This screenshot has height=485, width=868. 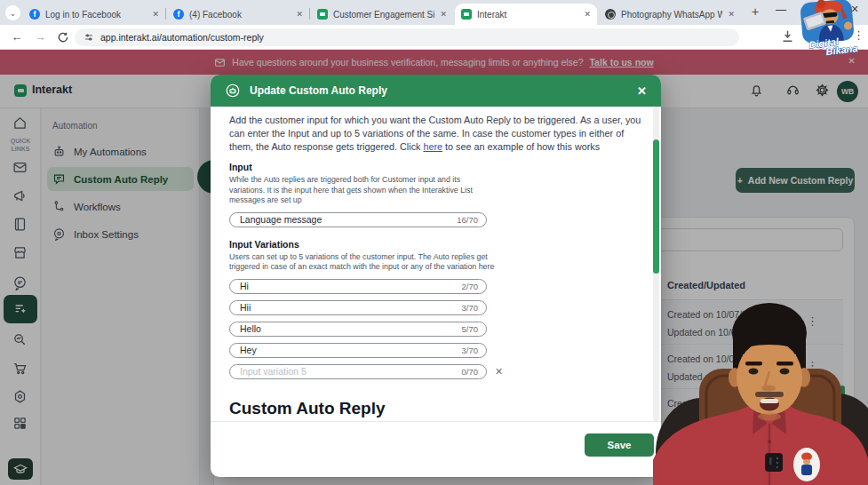 I want to click on forward-button: →, so click(x=40, y=37).